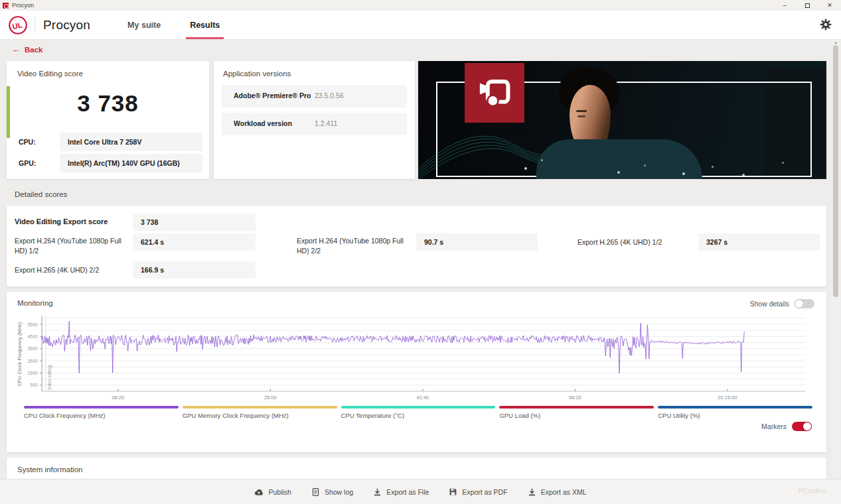 This screenshot has height=504, width=841. What do you see at coordinates (408, 492) in the screenshot?
I see `export-file-label: Export as File` at bounding box center [408, 492].